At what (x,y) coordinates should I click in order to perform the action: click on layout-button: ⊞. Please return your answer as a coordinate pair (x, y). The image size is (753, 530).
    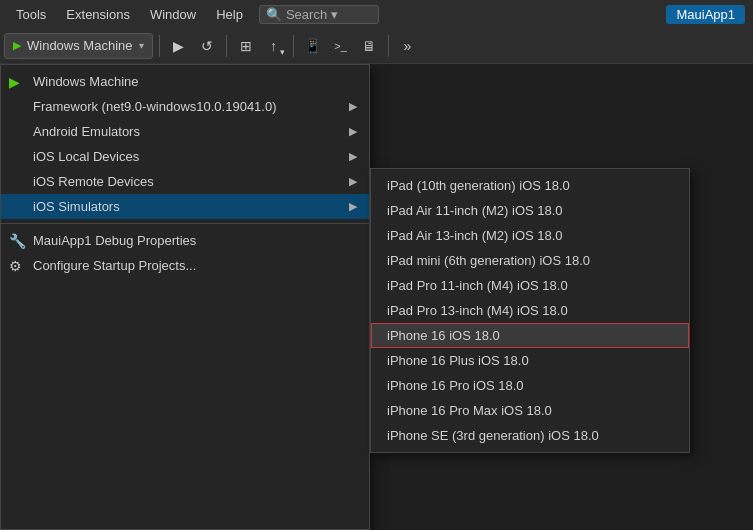
    Looking at the image, I should click on (246, 46).